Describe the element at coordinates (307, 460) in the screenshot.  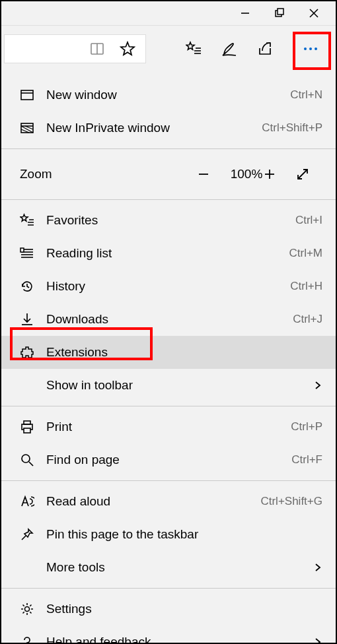
I see `menu-shortcut: Ctrl+F` at that location.